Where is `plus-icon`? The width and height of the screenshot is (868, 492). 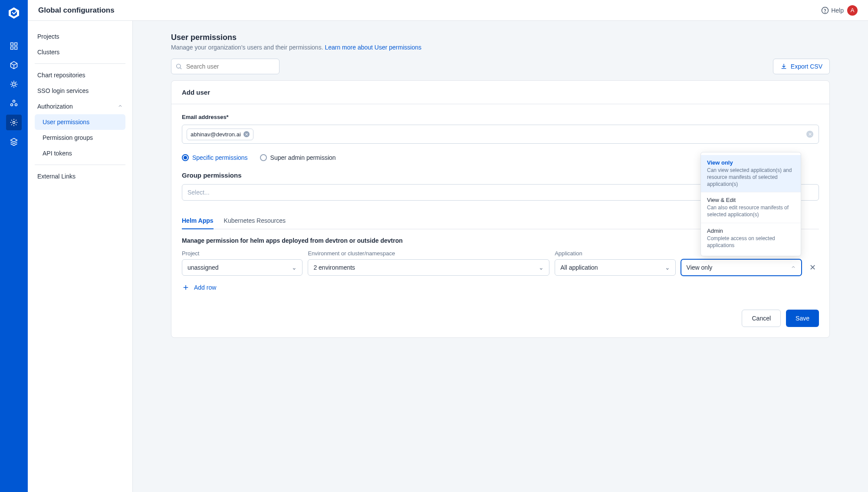 plus-icon is located at coordinates (186, 287).